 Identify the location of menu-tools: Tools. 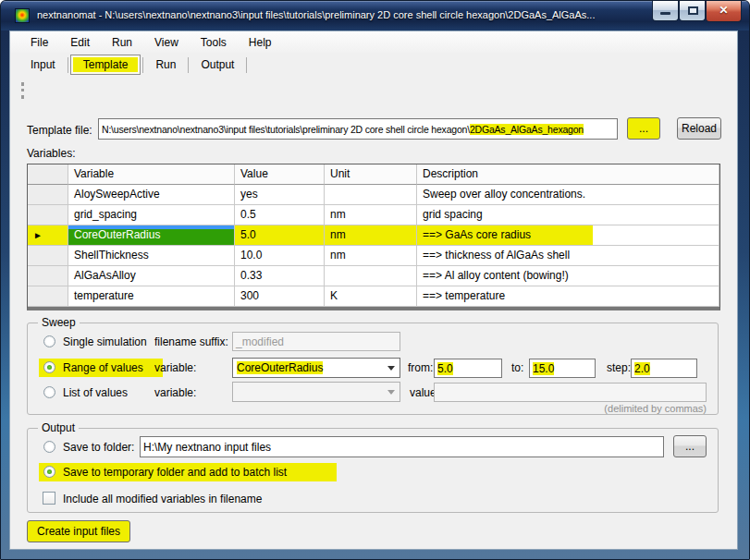
(214, 43).